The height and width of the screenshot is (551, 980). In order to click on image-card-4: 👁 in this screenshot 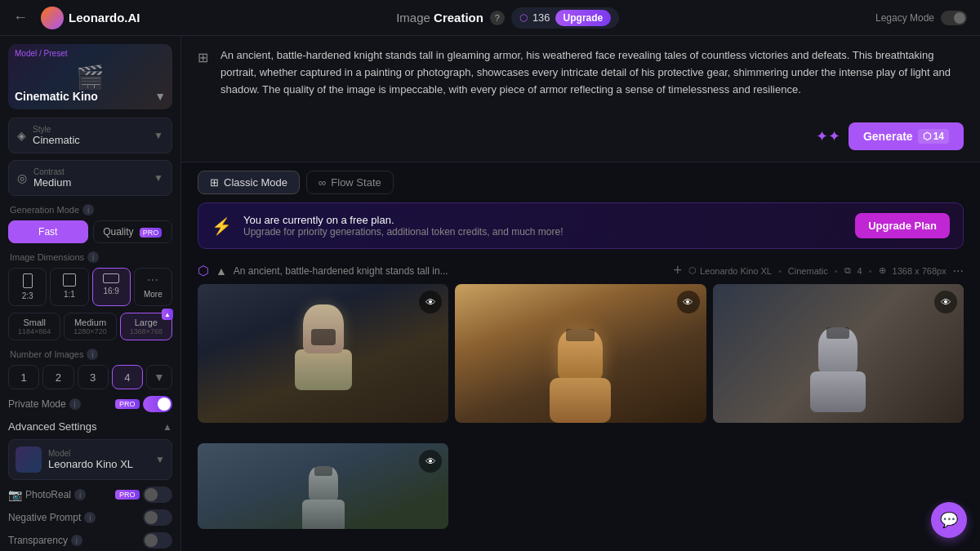, I will do `click(323, 487)`.